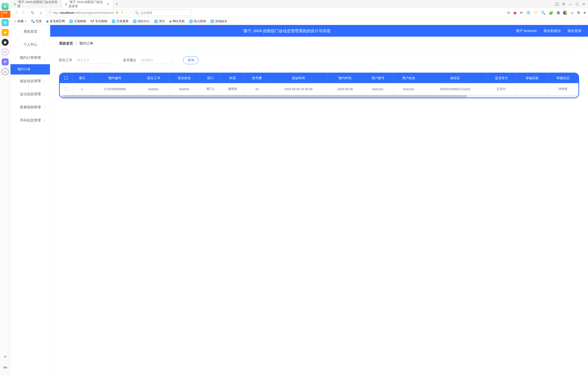  I want to click on th-checkbox, so click(66, 78).